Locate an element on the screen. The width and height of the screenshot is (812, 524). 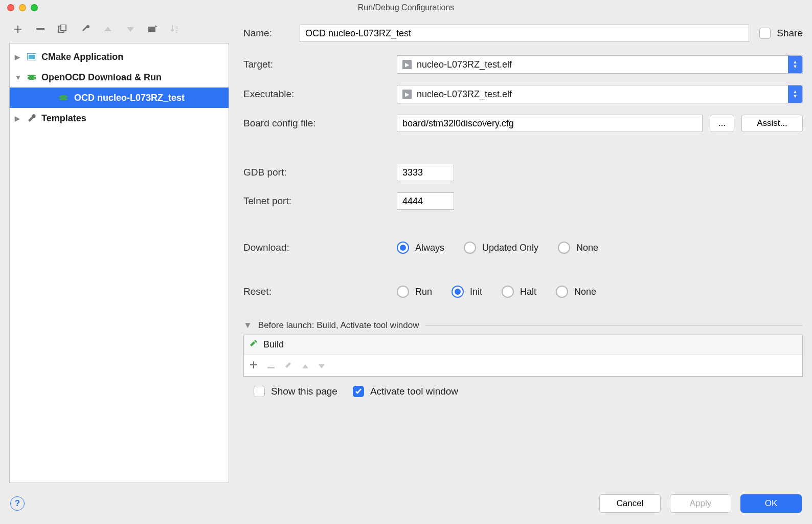
tree-label: OCD nucleo-L073RZ_test is located at coordinates (129, 98).